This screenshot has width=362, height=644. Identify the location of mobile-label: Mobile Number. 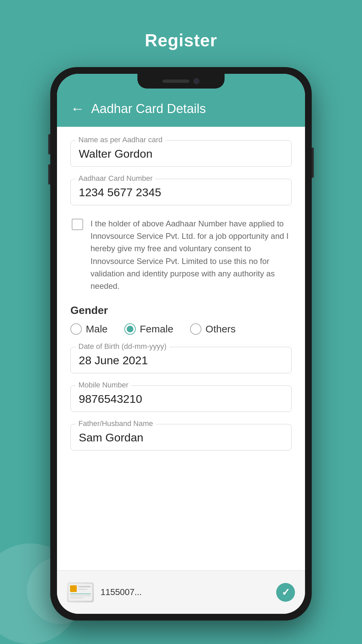
(103, 385).